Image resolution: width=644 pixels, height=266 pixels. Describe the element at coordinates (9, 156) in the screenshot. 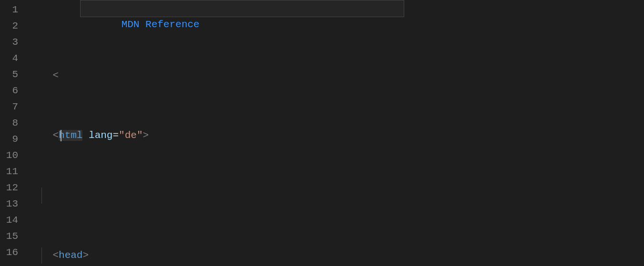

I see `line-number: 10` at that location.